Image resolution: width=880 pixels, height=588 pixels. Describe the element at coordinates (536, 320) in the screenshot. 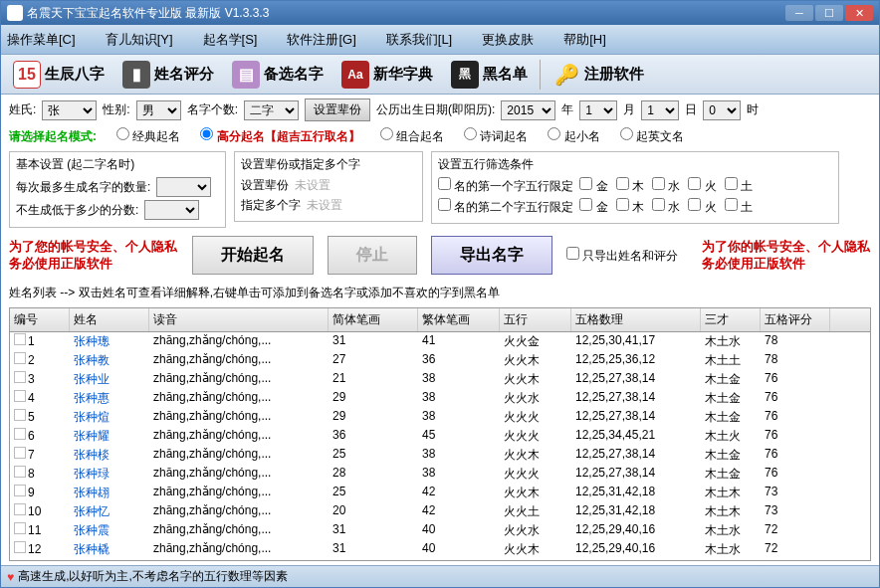

I see `col-wuxing: 五行` at that location.